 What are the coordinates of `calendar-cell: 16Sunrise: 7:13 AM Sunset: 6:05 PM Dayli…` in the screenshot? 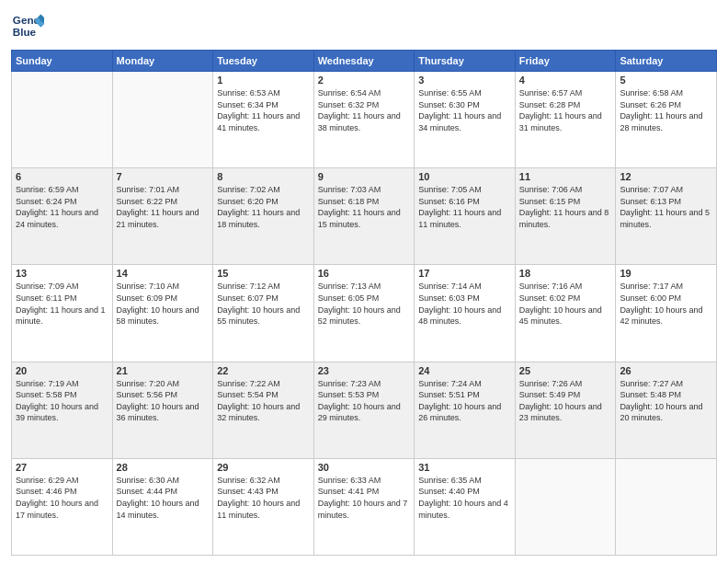 It's located at (364, 313).